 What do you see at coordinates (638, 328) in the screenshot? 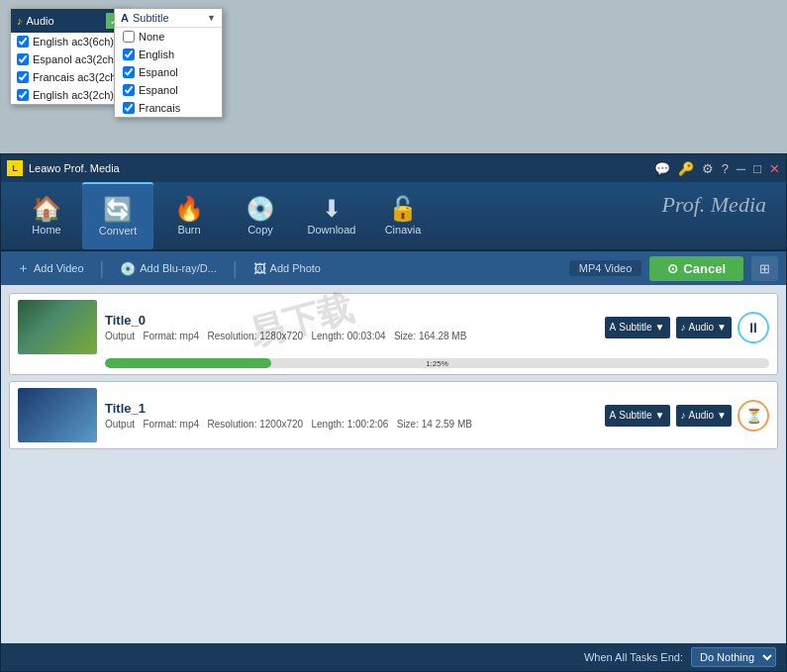
I see `subtitle-select-0: A Subtitle ▼` at bounding box center [638, 328].